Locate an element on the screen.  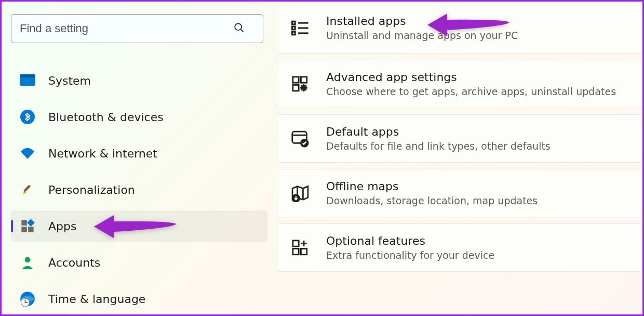
annotation-arrow-apps is located at coordinates (136, 228).